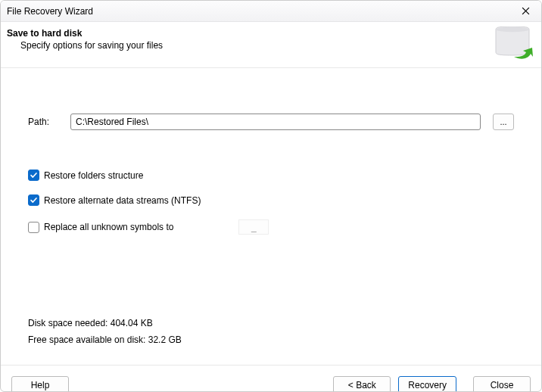 The image size is (542, 392). What do you see at coordinates (33, 227) in the screenshot?
I see `checkbox-unchecked-icon` at bounding box center [33, 227].